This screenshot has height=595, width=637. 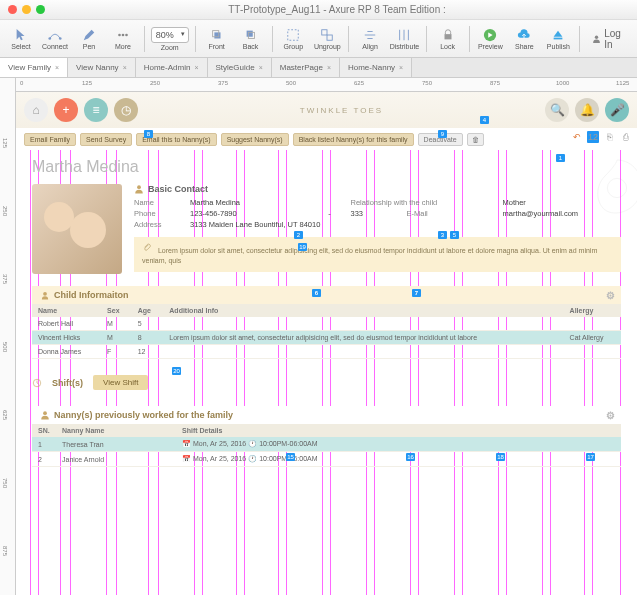 I want to click on anno-badge: 6, so click(x=316, y=293).